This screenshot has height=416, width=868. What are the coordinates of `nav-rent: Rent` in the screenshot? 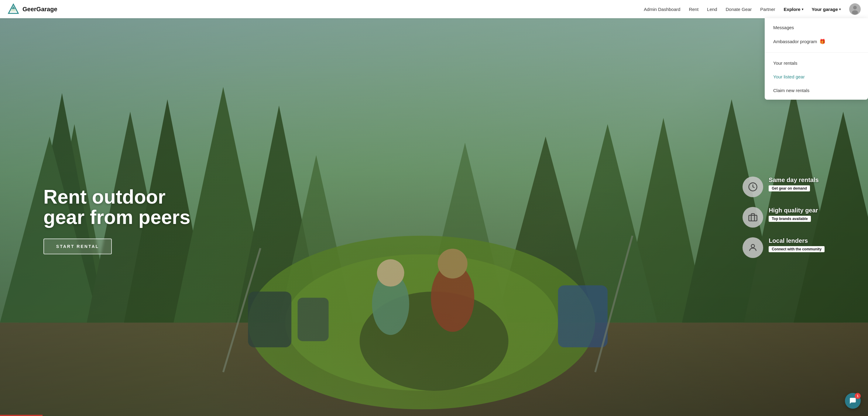 It's located at (693, 9).